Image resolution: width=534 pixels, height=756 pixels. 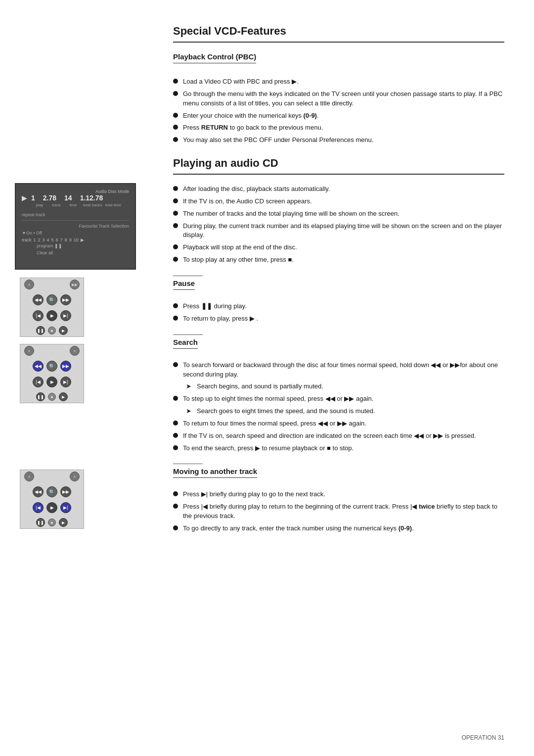 What do you see at coordinates (339, 247) in the screenshot?
I see `audio-bullet-5: Playback will stop at the end of the dis…` at bounding box center [339, 247].